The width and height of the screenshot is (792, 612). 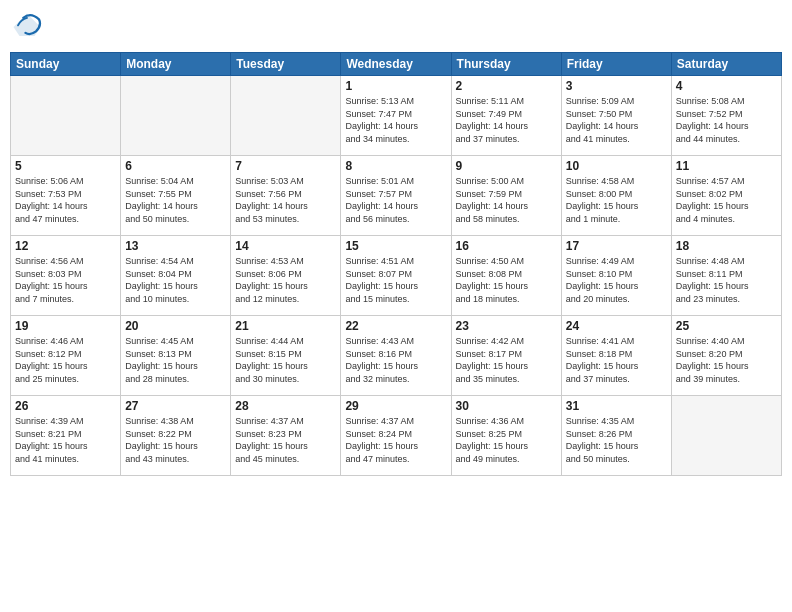 I want to click on day-number: 31, so click(x=616, y=406).